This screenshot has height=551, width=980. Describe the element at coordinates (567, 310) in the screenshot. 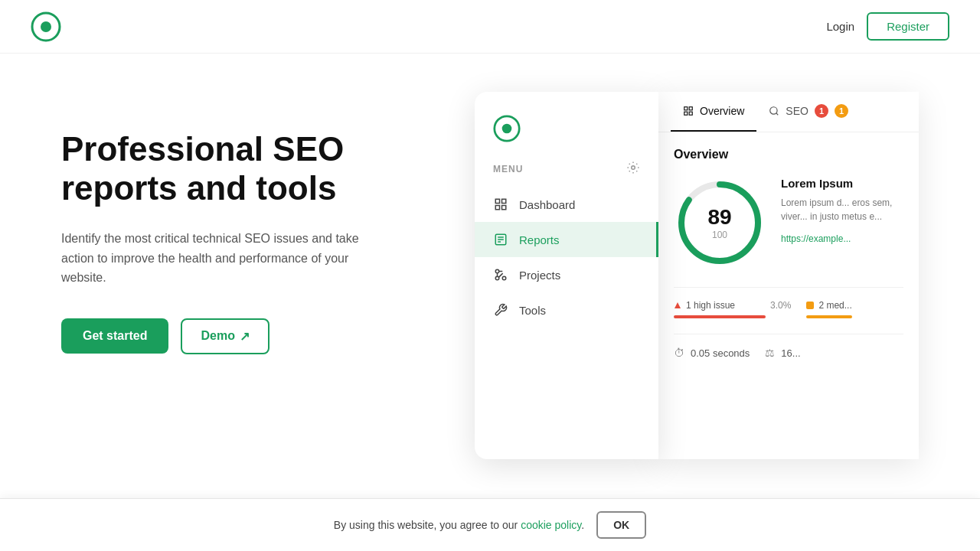

I see `sidebar-item-tools: Tools` at that location.